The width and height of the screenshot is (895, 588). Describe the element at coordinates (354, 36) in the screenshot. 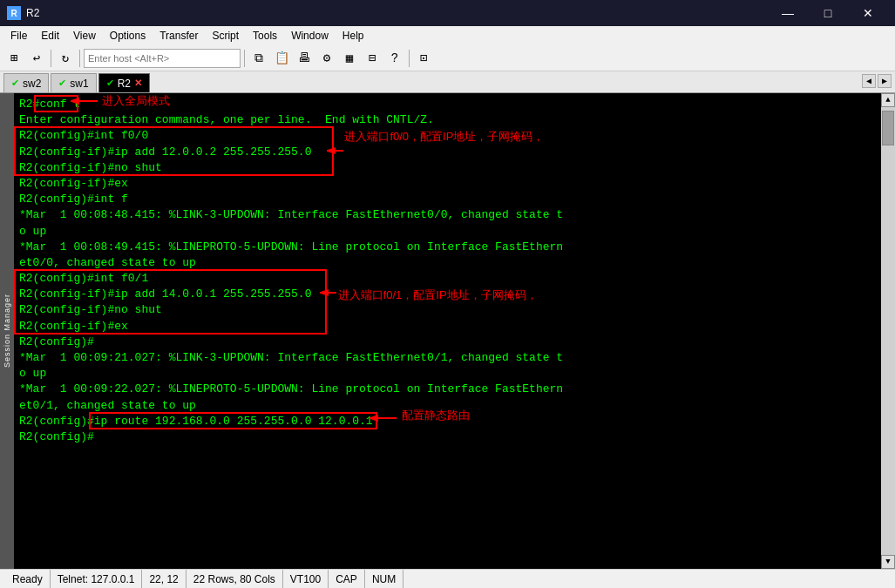

I see `menu-help: Help` at that location.